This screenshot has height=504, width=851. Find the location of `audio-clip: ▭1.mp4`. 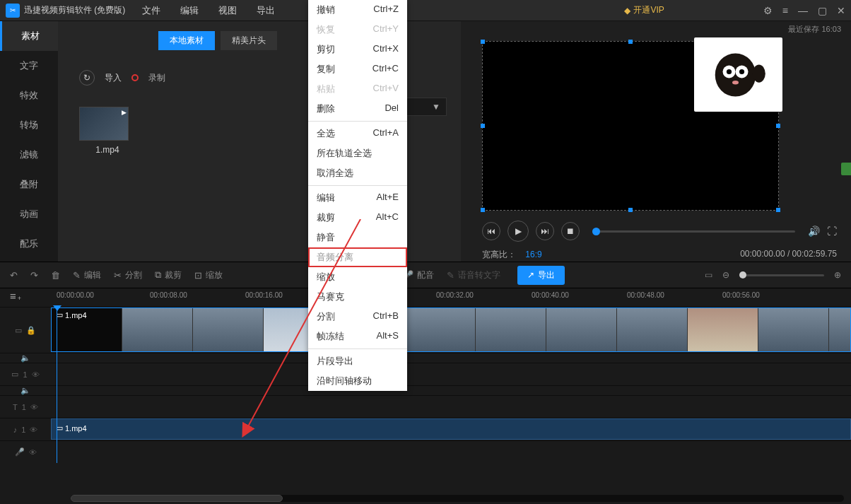

audio-clip: ▭1.mp4 is located at coordinates (451, 429).